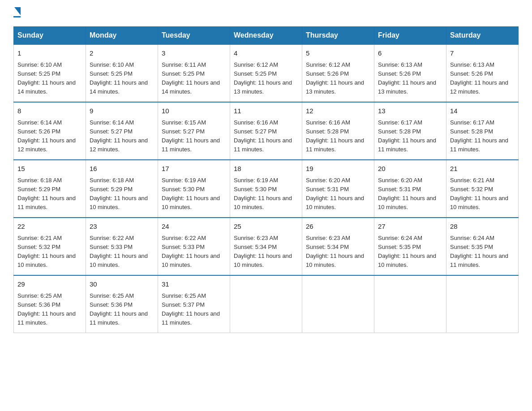 The width and height of the screenshot is (532, 411). I want to click on table-row: 15 Sunrise: 6:18 AMSunset: 5:29 PMDaylig…, so click(50, 189).